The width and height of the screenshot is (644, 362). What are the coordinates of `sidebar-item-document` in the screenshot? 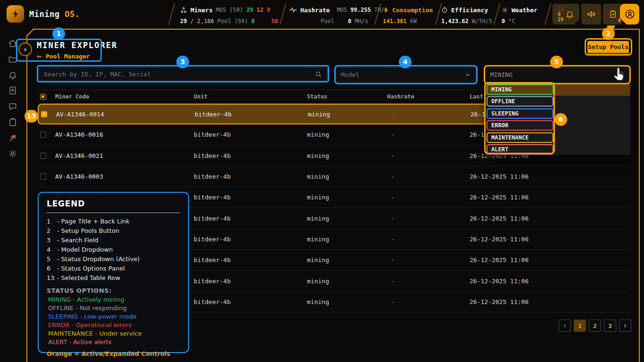 It's located at (13, 90).